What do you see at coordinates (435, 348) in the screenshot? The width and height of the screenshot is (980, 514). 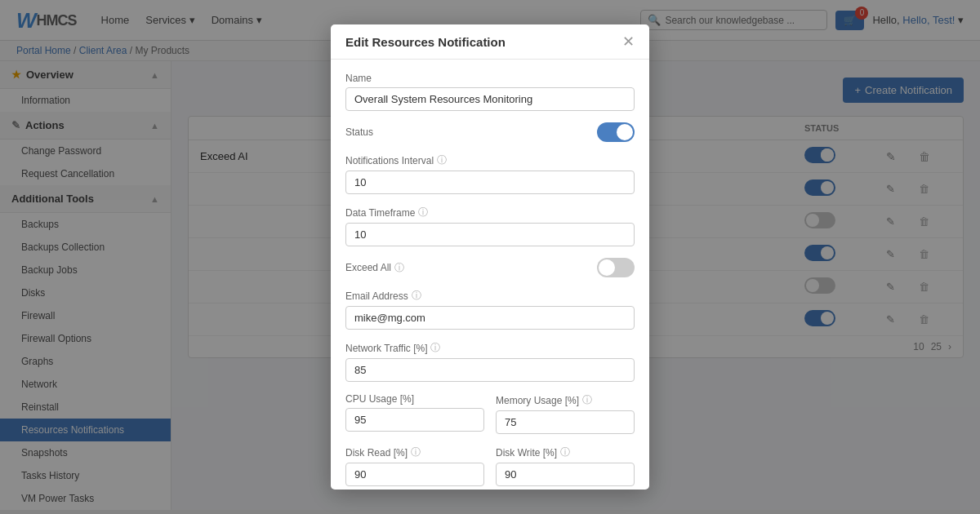 I see `help-icon-network: ⓘ` at bounding box center [435, 348].